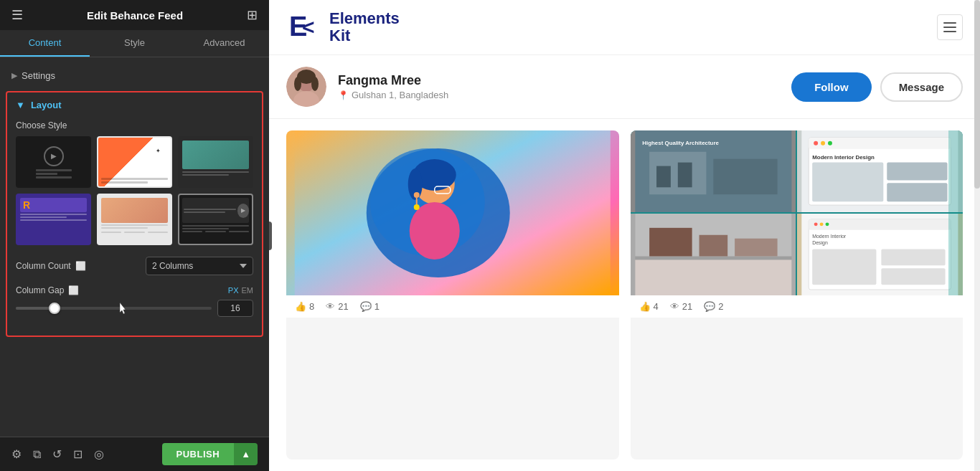 The image size is (980, 471). I want to click on follow-button: Follow, so click(831, 87).